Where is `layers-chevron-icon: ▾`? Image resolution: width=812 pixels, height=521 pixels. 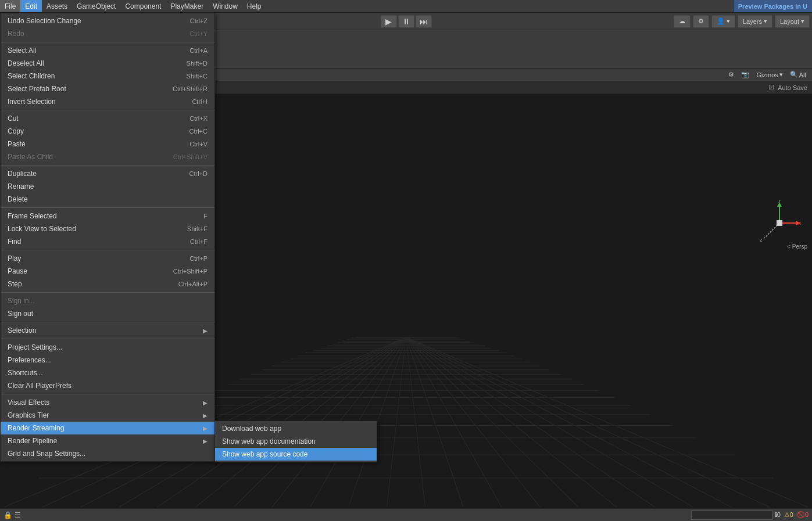 layers-chevron-icon: ▾ is located at coordinates (766, 21).